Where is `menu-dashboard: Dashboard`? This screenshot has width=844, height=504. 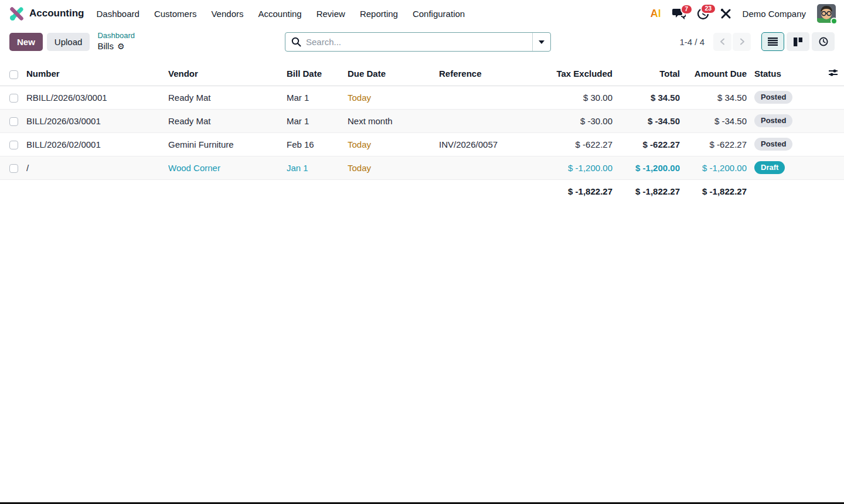
menu-dashboard: Dashboard is located at coordinates (118, 14).